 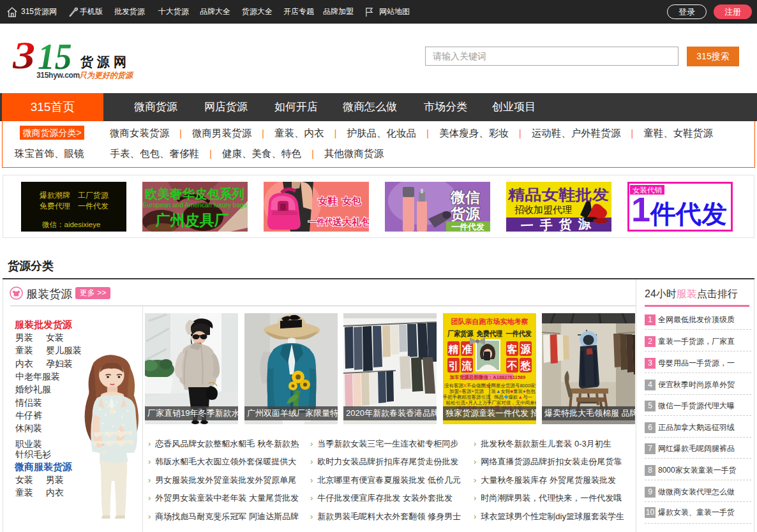 What do you see at coordinates (454, 366) in the screenshot?
I see `svg-text: 引` at bounding box center [454, 366].